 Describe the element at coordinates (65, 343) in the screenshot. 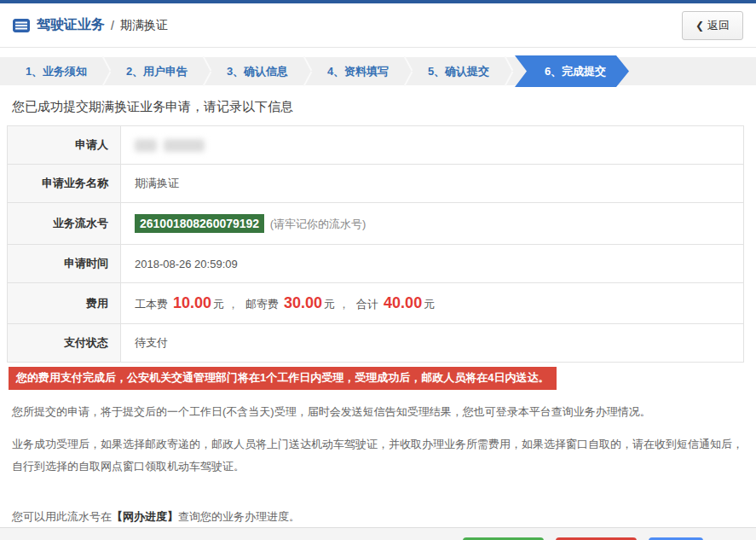

I see `pay-status-label: 支付状态` at that location.